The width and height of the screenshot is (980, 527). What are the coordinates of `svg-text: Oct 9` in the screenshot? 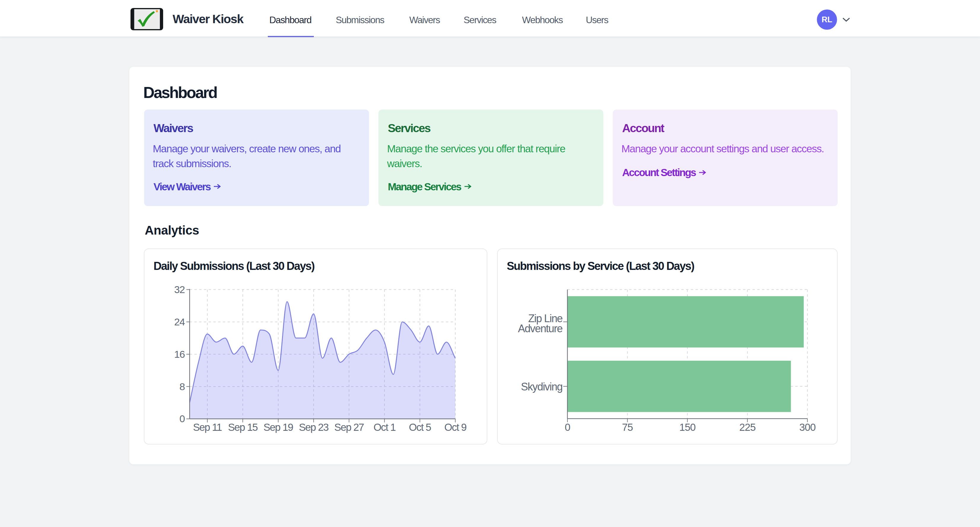 It's located at (455, 427).